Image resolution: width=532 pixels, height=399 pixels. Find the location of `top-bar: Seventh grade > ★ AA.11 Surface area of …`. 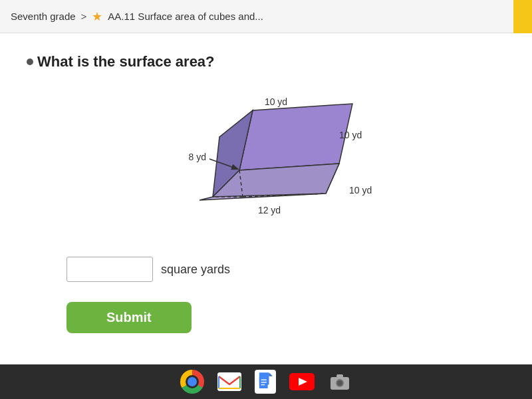

top-bar: Seventh grade > ★ AA.11 Surface area of … is located at coordinates (266, 17).